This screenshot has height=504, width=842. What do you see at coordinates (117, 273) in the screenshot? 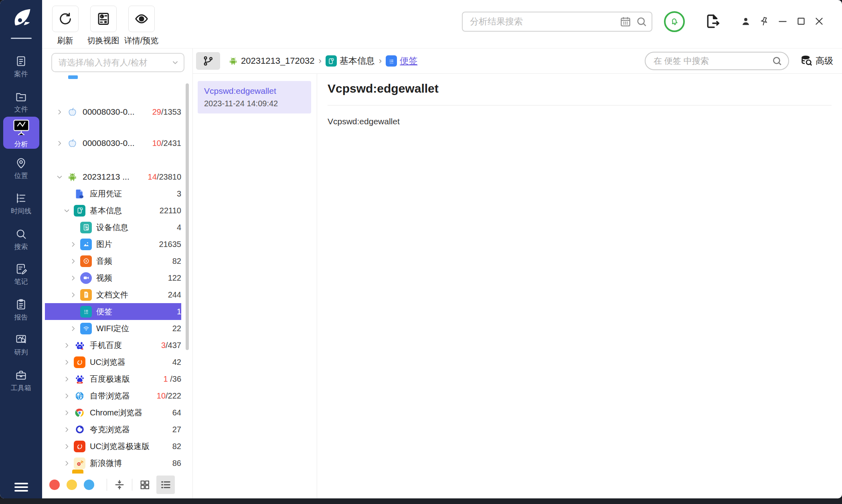
I see `tree-scroll-area: 00008030-0... 29/1353 00008030-0... 10/2…` at bounding box center [117, 273].